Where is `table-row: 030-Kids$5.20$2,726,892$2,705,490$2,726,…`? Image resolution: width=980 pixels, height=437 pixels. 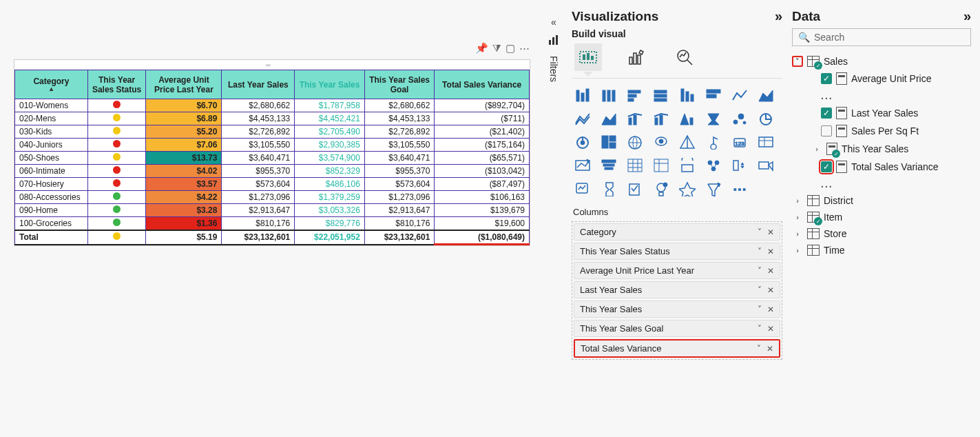
table-row: 030-Kids$5.20$2,726,892$2,705,490$2,726,… is located at coordinates (273, 132).